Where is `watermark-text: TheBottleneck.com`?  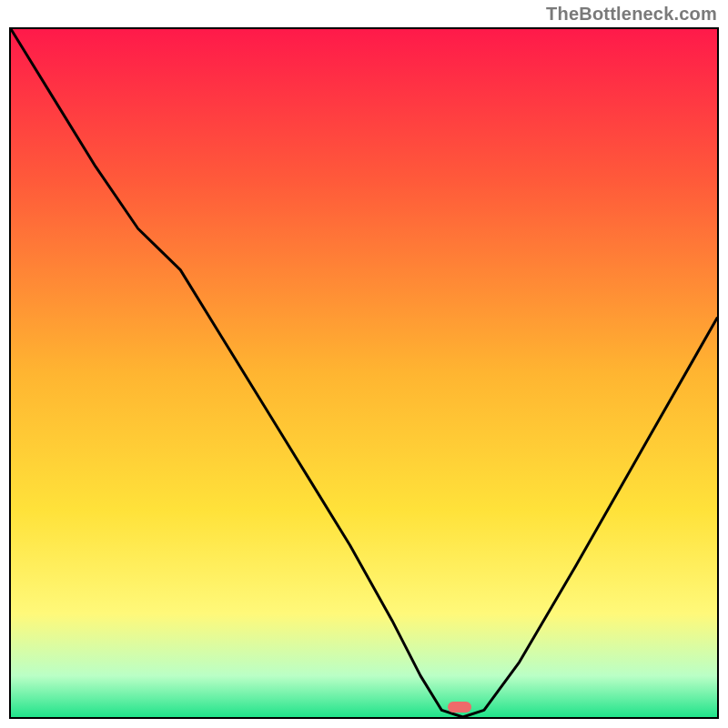
watermark-text: TheBottleneck.com is located at coordinates (632, 15).